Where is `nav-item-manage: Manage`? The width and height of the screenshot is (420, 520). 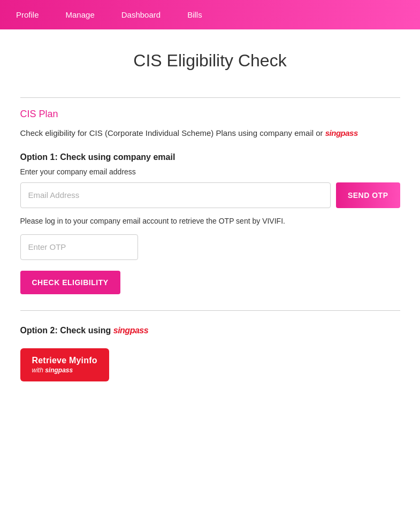 nav-item-manage: Manage is located at coordinates (88, 15).